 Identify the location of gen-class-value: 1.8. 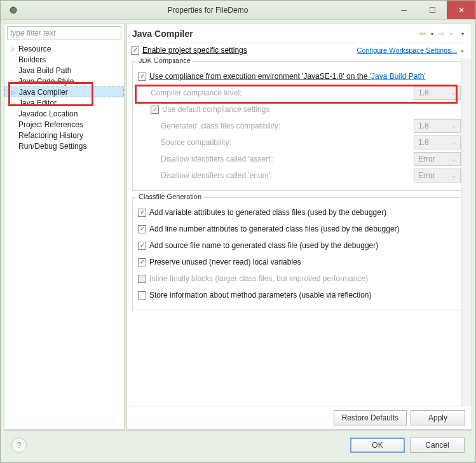
(423, 126).